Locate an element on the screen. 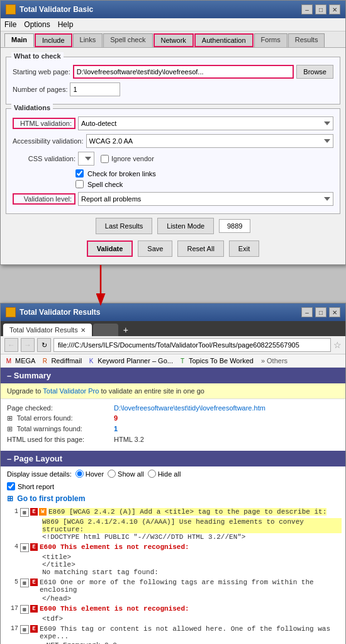  tv-icon-bottom is located at coordinates (11, 312).